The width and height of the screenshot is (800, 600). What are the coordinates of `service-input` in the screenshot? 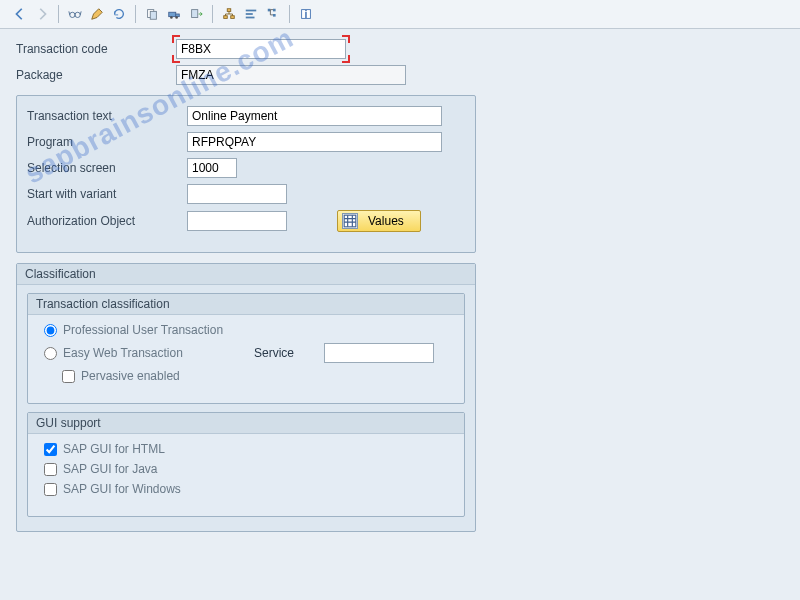 It's located at (379, 353).